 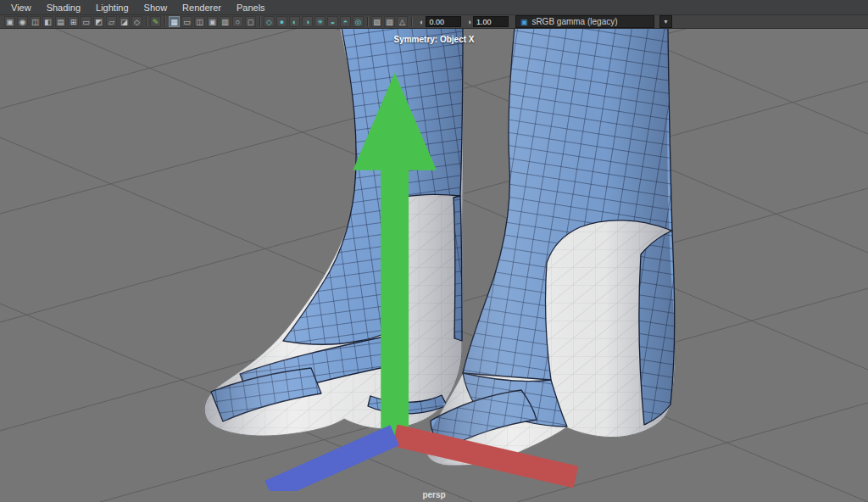 I want to click on use-default-material-icon: ◑, so click(x=307, y=22).